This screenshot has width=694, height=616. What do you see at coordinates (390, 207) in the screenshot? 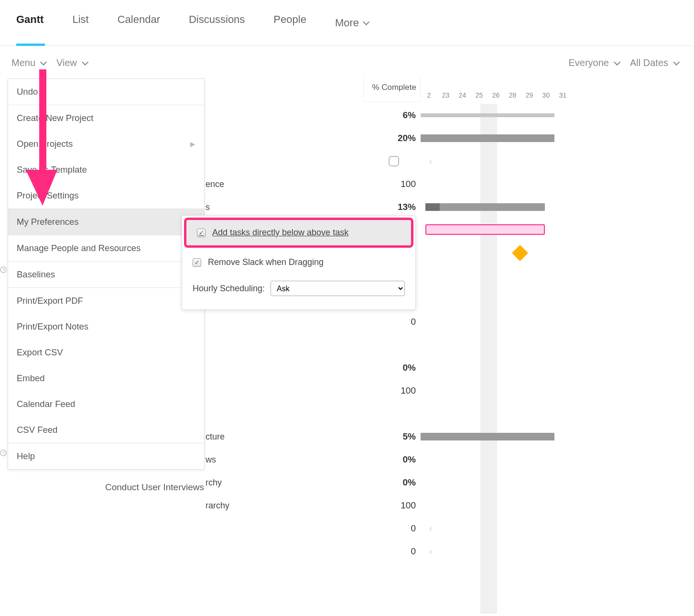
I see `percent-complete: 13%` at bounding box center [390, 207].